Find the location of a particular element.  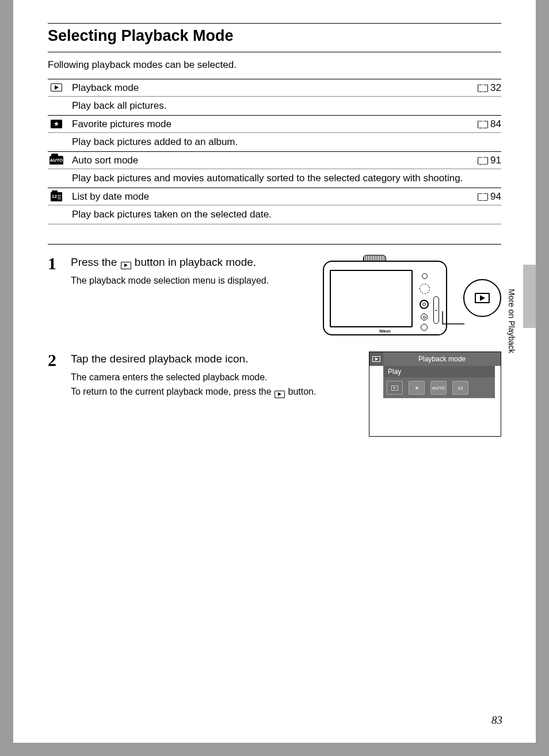

step-number: 1 is located at coordinates (59, 298).